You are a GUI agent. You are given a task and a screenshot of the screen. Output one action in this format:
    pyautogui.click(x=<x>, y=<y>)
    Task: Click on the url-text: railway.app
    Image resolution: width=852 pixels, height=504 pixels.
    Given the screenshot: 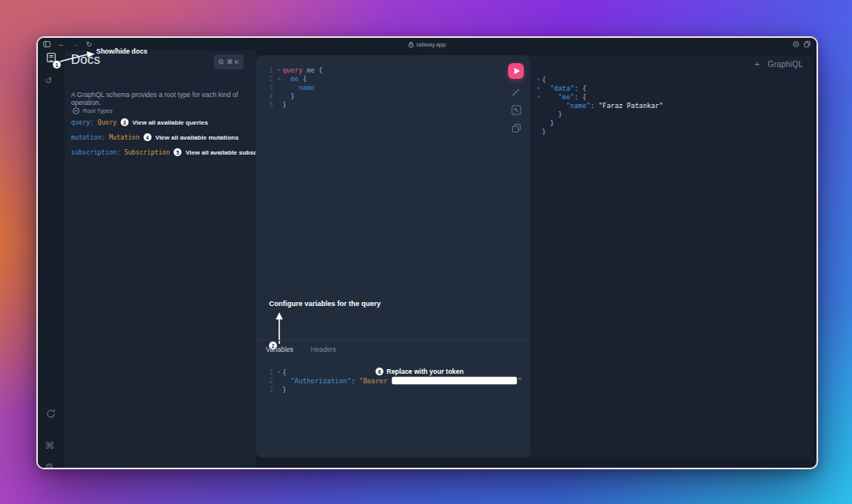 What is the action you would take?
    pyautogui.click(x=431, y=44)
    